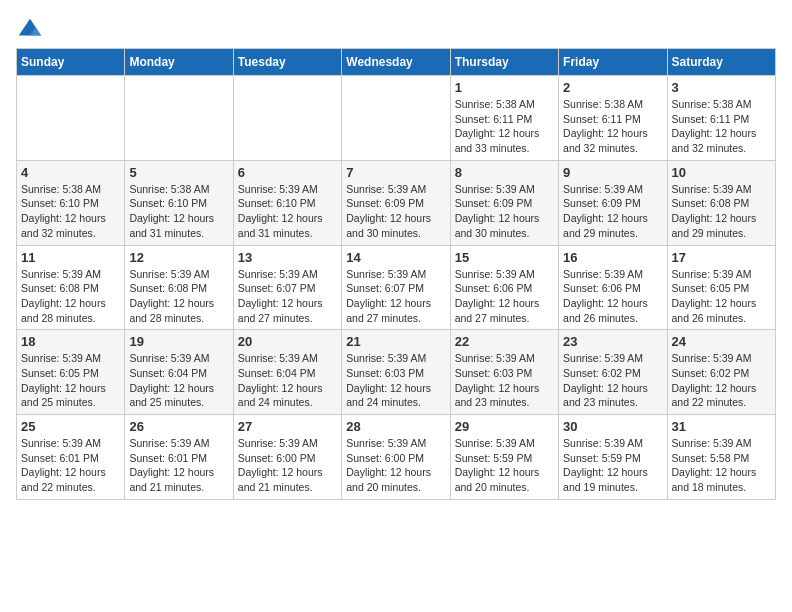  Describe the element at coordinates (613, 202) in the screenshot. I see `calendar-cell: 9Sunrise: 5:39 AM Sunset: 6:09 PM Daylig…` at that location.